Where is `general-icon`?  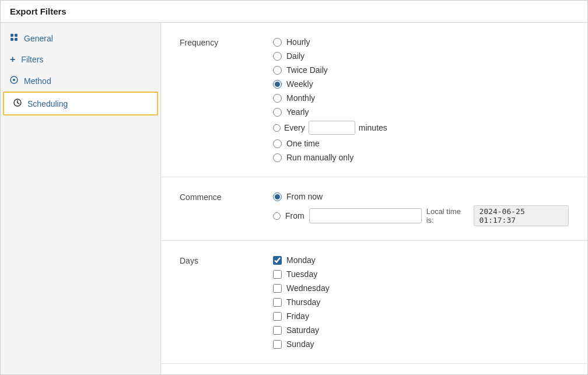
general-icon is located at coordinates (14, 38).